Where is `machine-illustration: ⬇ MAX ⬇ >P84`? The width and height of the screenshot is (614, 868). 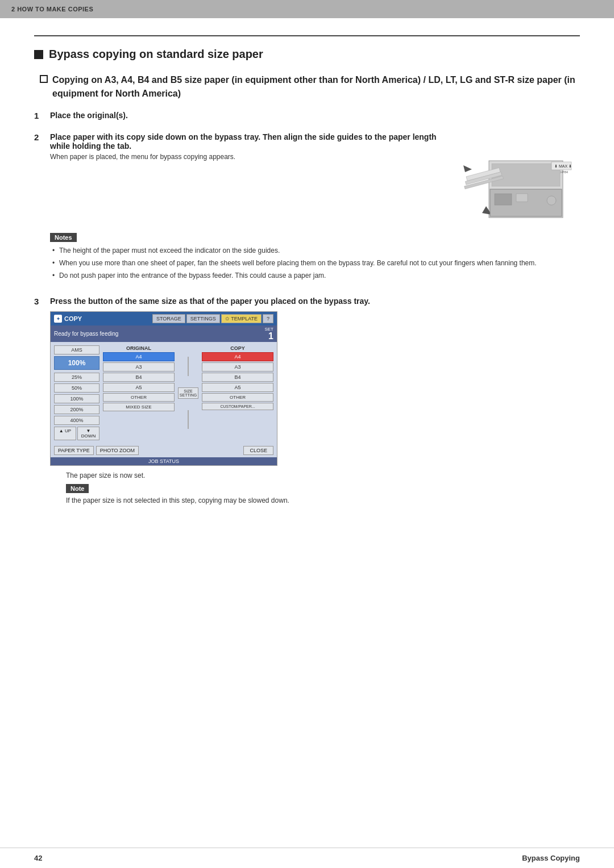
machine-illustration: ⬇ MAX ⬇ >P84 is located at coordinates (517, 178).